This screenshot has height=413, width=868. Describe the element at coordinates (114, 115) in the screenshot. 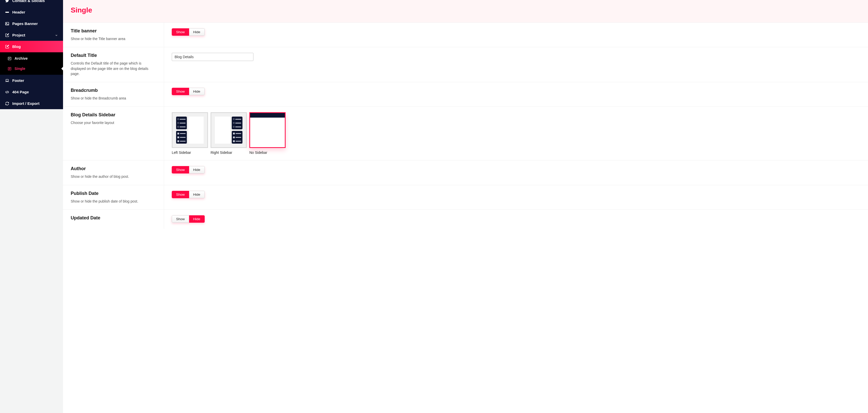

I see `field-title: Blog Details Sidebar` at that location.